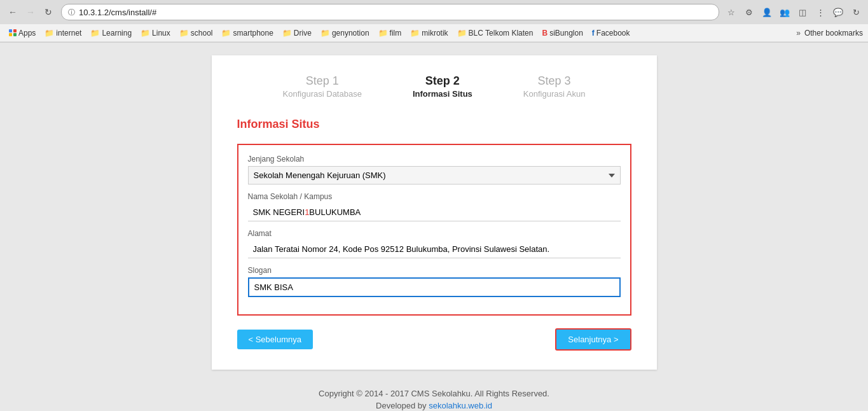 The width and height of the screenshot is (868, 411). What do you see at coordinates (396, 33) in the screenshot?
I see `bookmark-film-label: film` at bounding box center [396, 33].